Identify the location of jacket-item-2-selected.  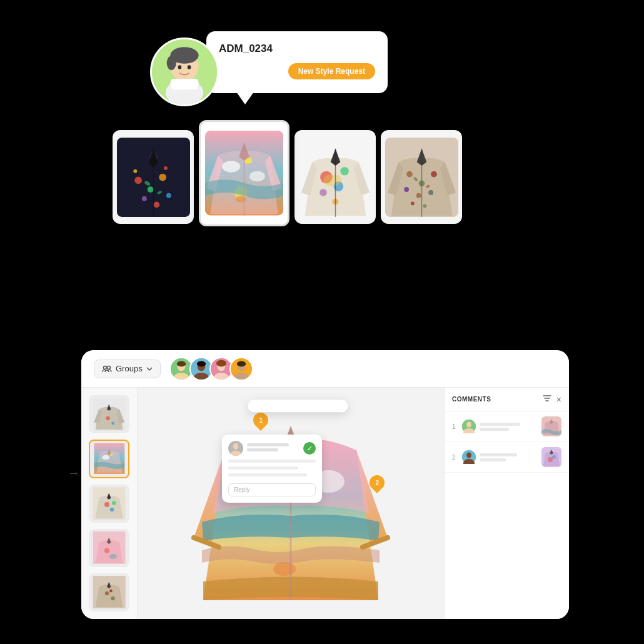
(244, 173).